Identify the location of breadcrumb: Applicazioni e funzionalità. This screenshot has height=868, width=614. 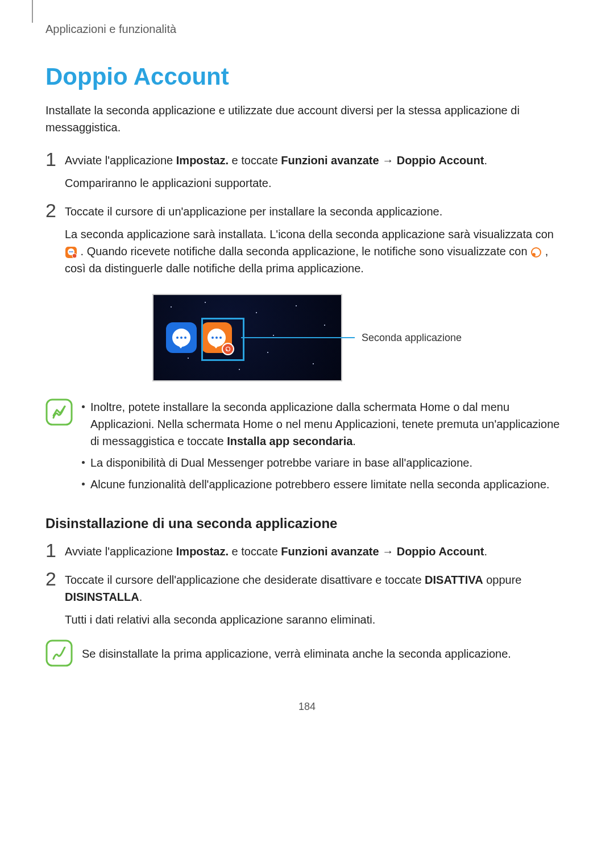
(307, 30).